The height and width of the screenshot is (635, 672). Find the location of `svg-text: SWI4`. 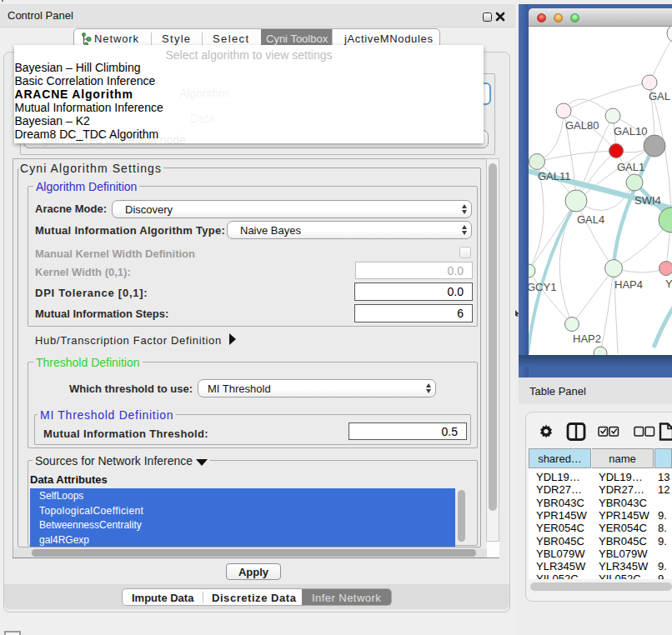

svg-text: SWI4 is located at coordinates (648, 200).